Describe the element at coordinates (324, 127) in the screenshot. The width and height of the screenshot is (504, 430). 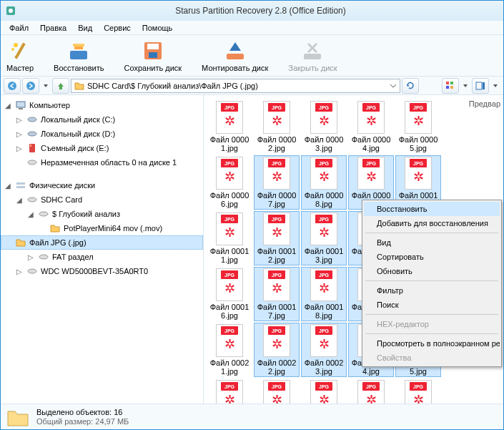
I see `file-item: JPG✲Файл 00003.jpg` at that location.